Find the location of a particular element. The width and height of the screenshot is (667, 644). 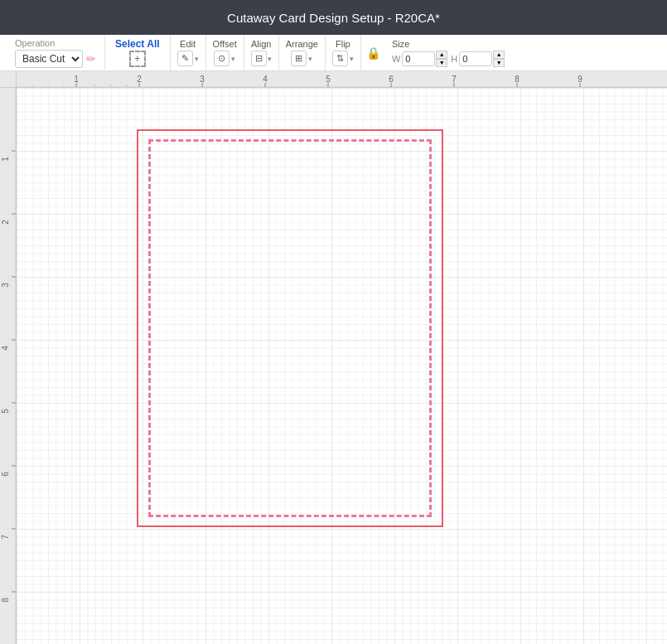

operation-label: Operation is located at coordinates (35, 43).